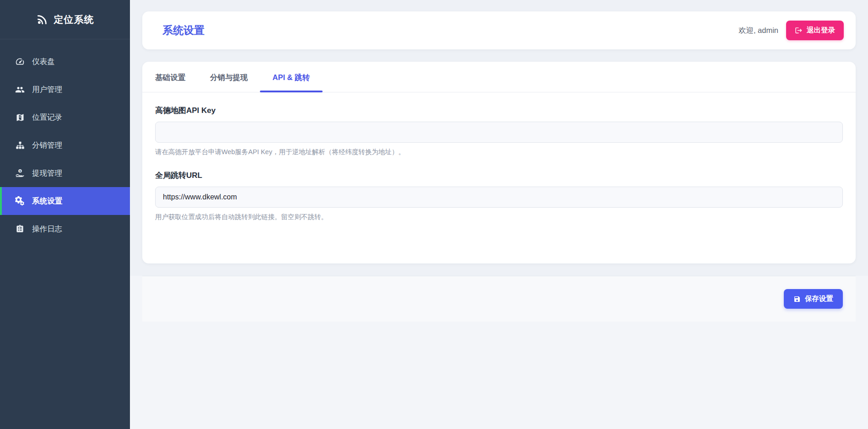  What do you see at coordinates (499, 131) in the screenshot?
I see `field-amap-api-key: 高德地图API Key 请在高德开放平台申请Web服务API Key，用于逆地址…` at bounding box center [499, 131].